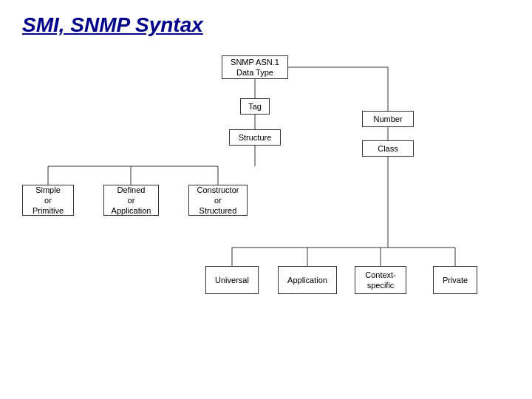 This screenshot has height=399, width=532. I want to click on universal-box: Universal, so click(232, 280).